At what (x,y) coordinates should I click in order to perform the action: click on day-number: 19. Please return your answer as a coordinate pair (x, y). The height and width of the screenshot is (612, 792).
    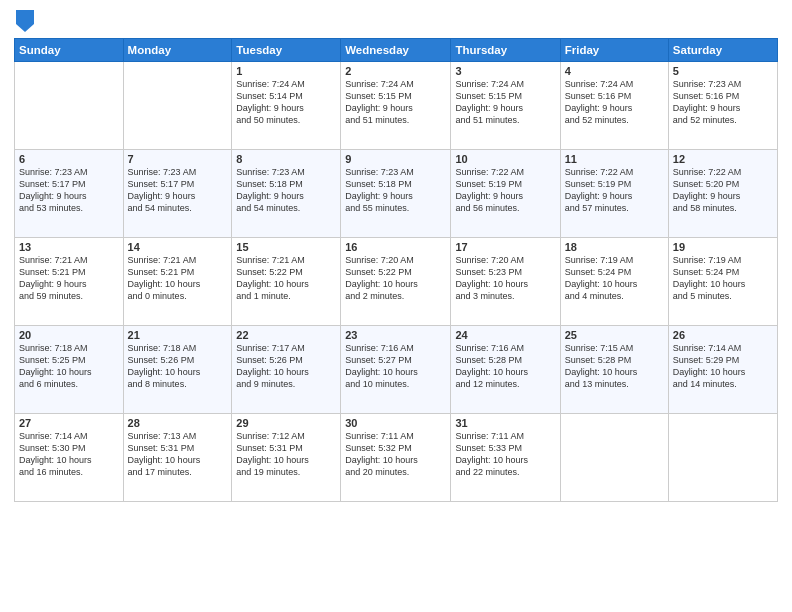
    Looking at the image, I should click on (723, 247).